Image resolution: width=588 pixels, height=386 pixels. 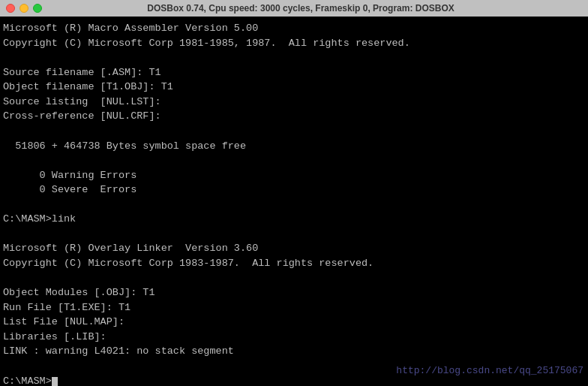 What do you see at coordinates (294, 219) in the screenshot?
I see `terminal-line: C:\MASM>link` at bounding box center [294, 219].